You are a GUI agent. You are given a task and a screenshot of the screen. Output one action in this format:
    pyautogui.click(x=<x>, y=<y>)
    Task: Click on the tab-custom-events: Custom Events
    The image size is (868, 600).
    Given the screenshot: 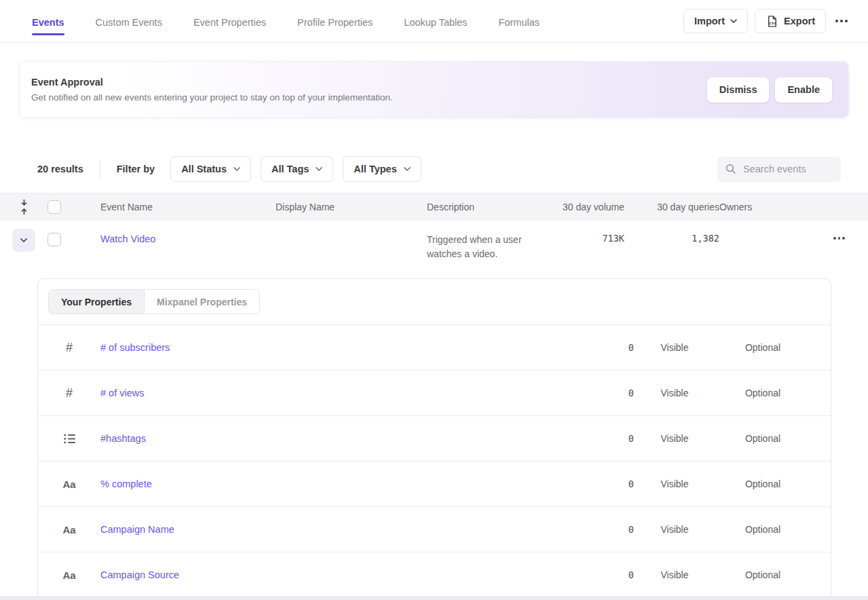 What is the action you would take?
    pyautogui.click(x=129, y=22)
    